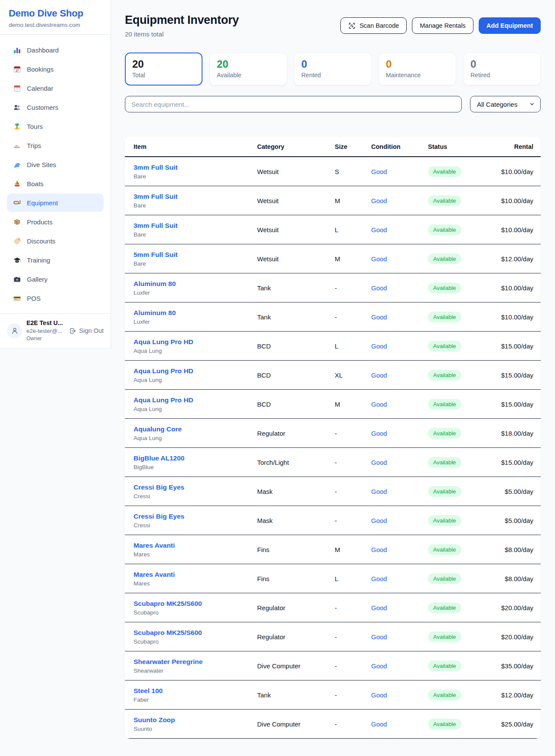 This screenshot has height=756, width=555. Describe the element at coordinates (39, 260) in the screenshot. I see `sidebar-item-label: Training` at that location.